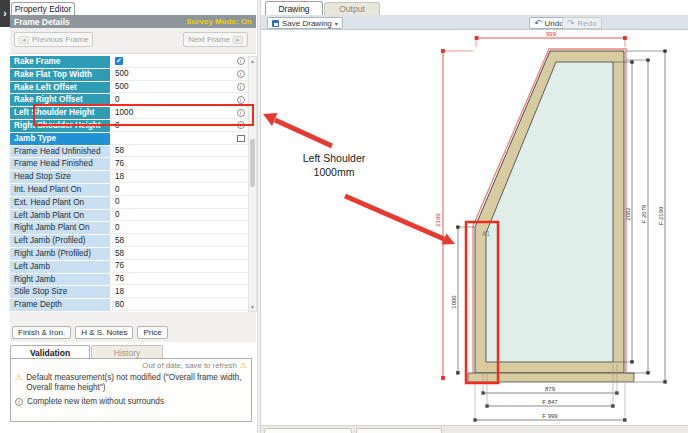 This screenshot has width=688, height=433. Describe the element at coordinates (60, 177) in the screenshot. I see `property-label: Head Stop Size` at that location.